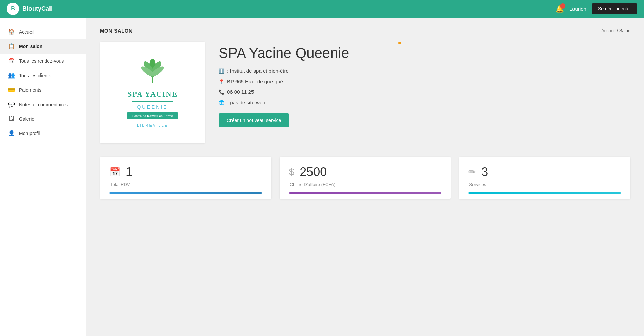 Image resolution: width=644 pixels, height=336 pixels. Describe the element at coordinates (424, 102) in the screenshot. I see `salon-website-row: 🌐 : pas de site web` at that location.